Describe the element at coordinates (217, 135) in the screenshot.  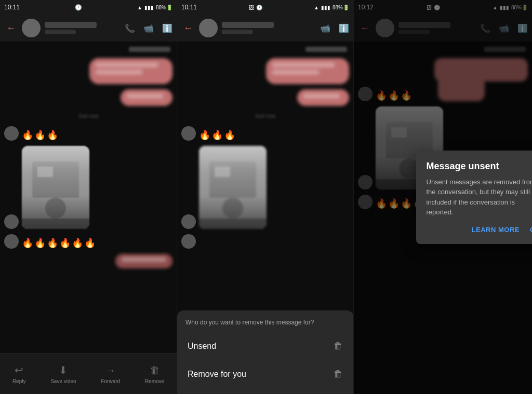
I see `emoji-row-p2-1: 🔥🔥🔥` at that location.